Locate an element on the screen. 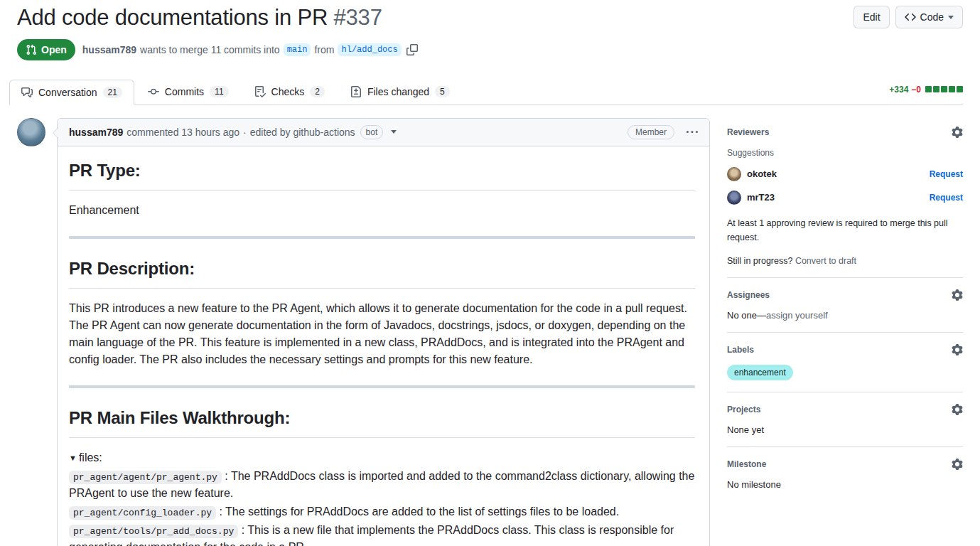 The image size is (980, 546). still-in-progress-text: Still in progress? is located at coordinates (760, 261).